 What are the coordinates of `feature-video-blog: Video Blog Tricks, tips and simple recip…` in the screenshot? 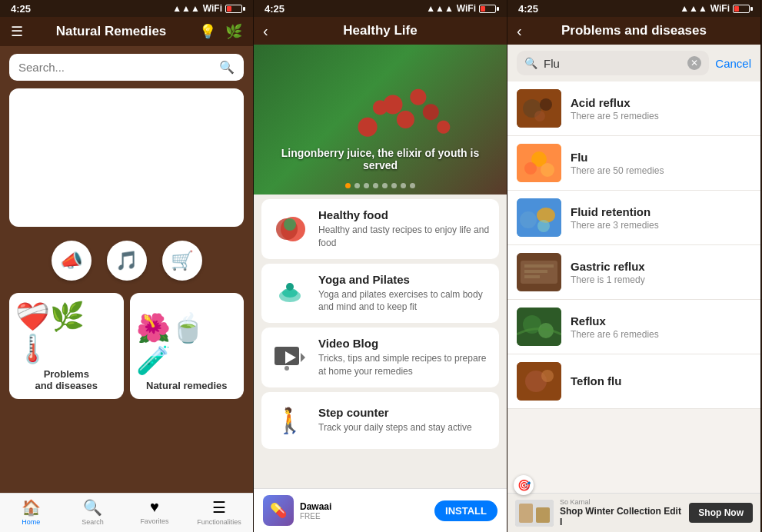 It's located at (380, 357).